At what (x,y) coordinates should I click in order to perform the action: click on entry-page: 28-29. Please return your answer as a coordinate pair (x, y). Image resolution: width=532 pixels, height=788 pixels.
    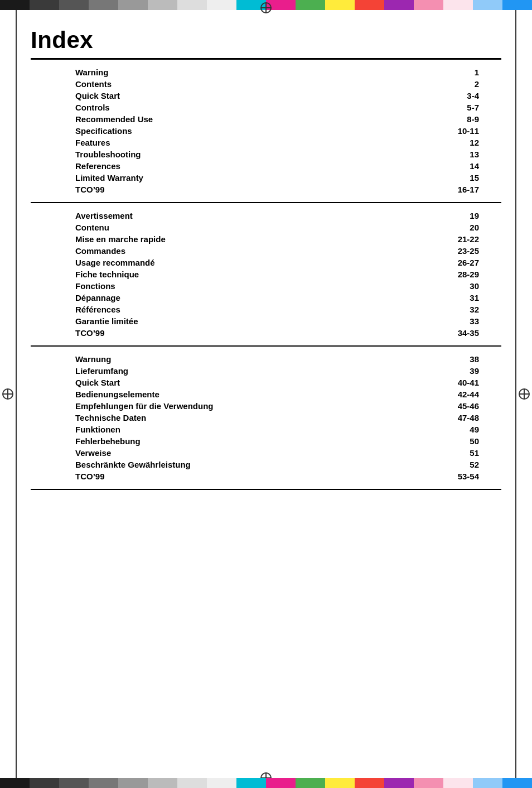
    Looking at the image, I should click on (462, 275).